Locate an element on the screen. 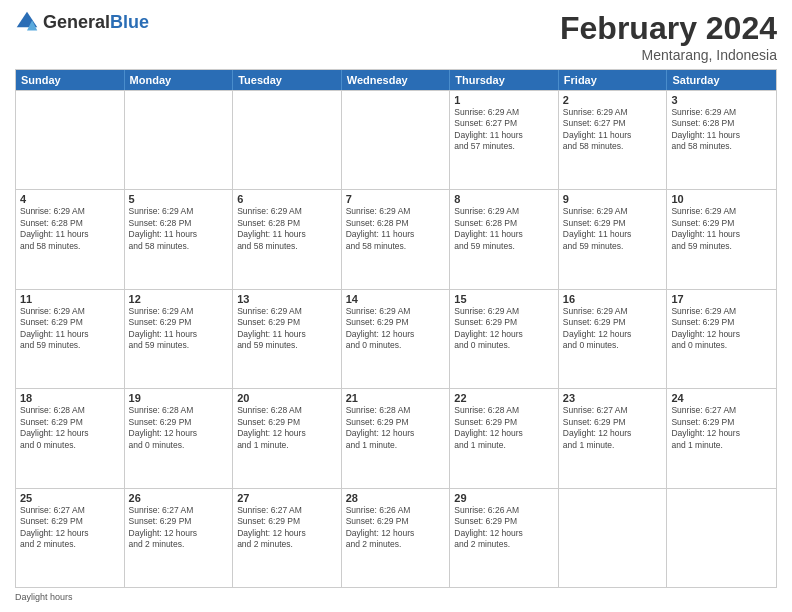 The width and height of the screenshot is (792, 612). day-number: 8 is located at coordinates (504, 199).